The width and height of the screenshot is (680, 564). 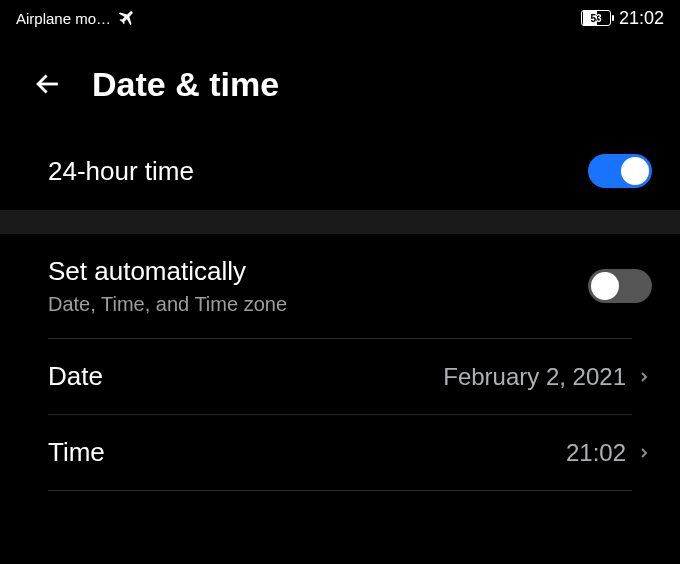 I want to click on row-sublabel: Date, Time, and Time zone, so click(x=318, y=304).